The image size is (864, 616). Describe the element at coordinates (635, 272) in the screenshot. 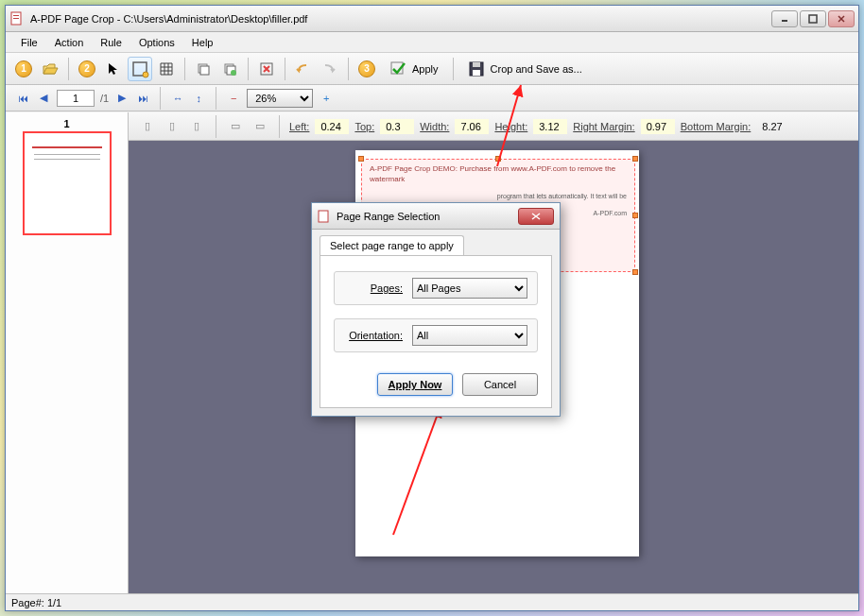

I see `handle-se` at that location.